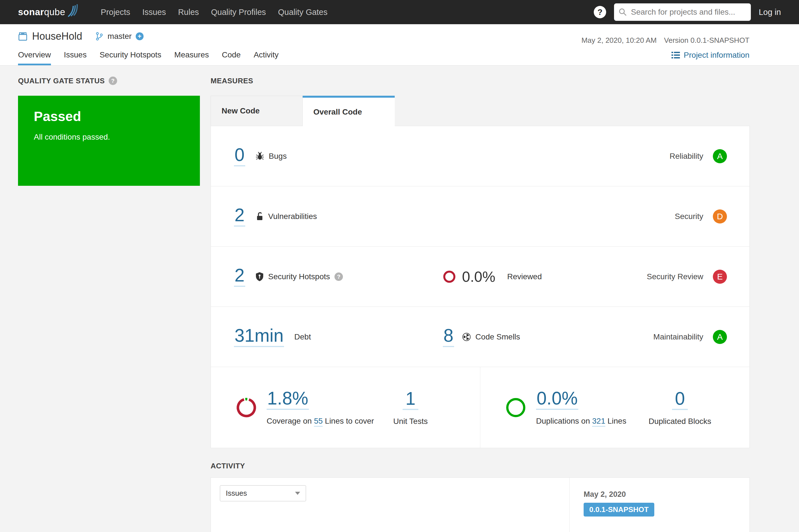  What do you see at coordinates (411, 400) in the screenshot?
I see `unit-tests-count: 1` at bounding box center [411, 400].